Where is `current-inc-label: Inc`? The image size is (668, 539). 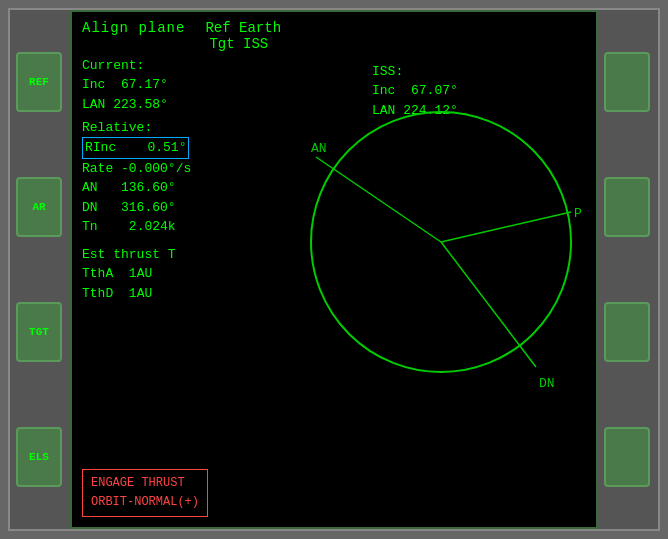
current-inc-label: Inc is located at coordinates (94, 84).